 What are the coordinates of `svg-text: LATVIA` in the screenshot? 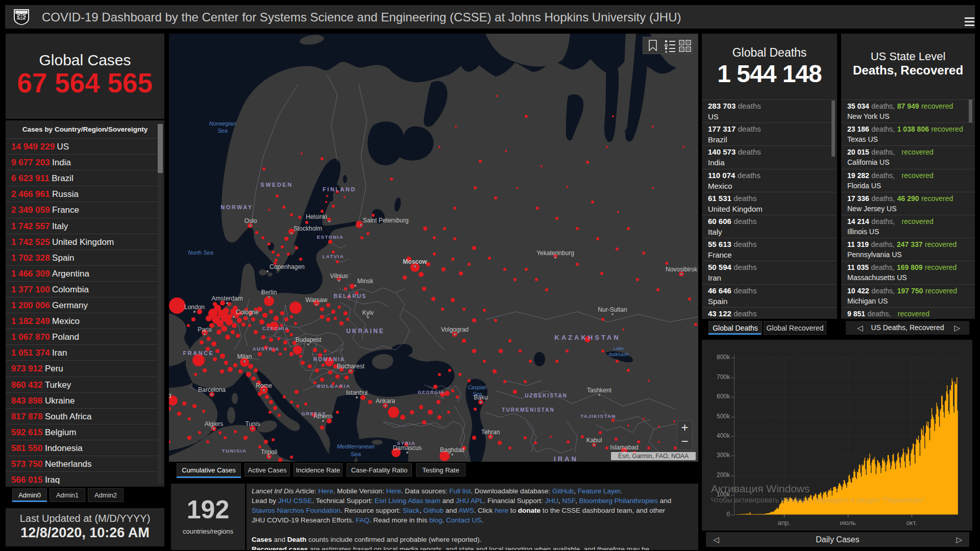 It's located at (334, 256).